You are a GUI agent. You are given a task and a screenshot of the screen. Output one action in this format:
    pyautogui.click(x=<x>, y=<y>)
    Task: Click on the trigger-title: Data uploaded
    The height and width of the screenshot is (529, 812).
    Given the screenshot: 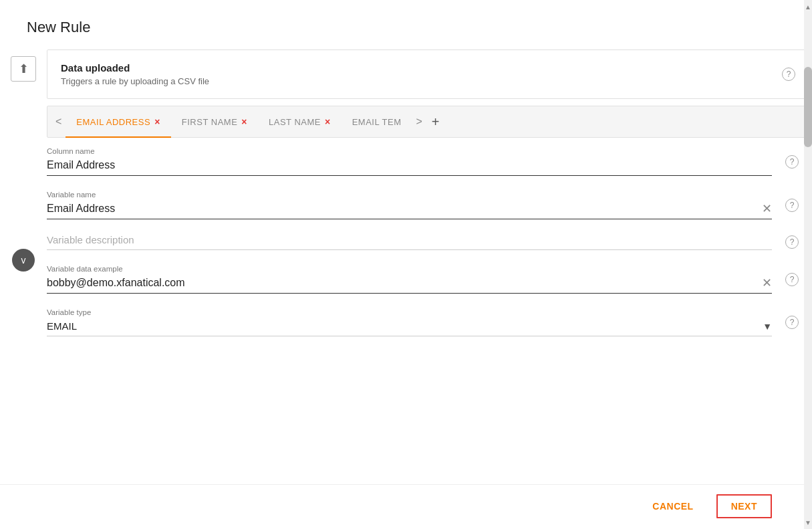 What is the action you would take?
    pyautogui.click(x=135, y=68)
    